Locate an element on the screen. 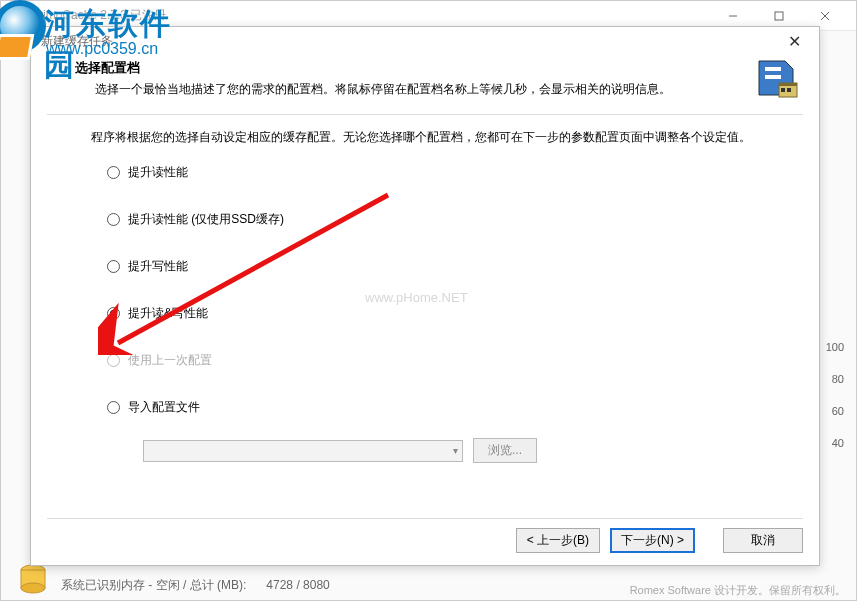 The height and width of the screenshot is (601, 857). import-file-row: ▾ 浏览... is located at coordinates (461, 450).